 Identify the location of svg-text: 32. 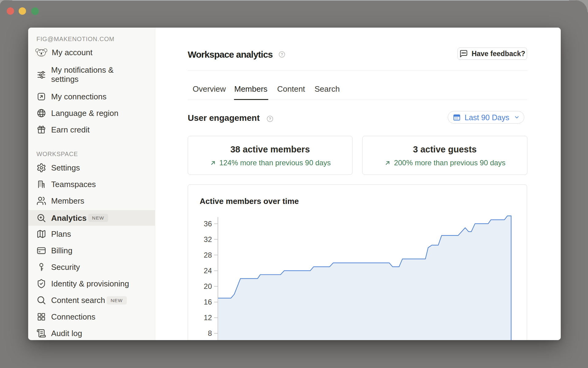
(208, 239).